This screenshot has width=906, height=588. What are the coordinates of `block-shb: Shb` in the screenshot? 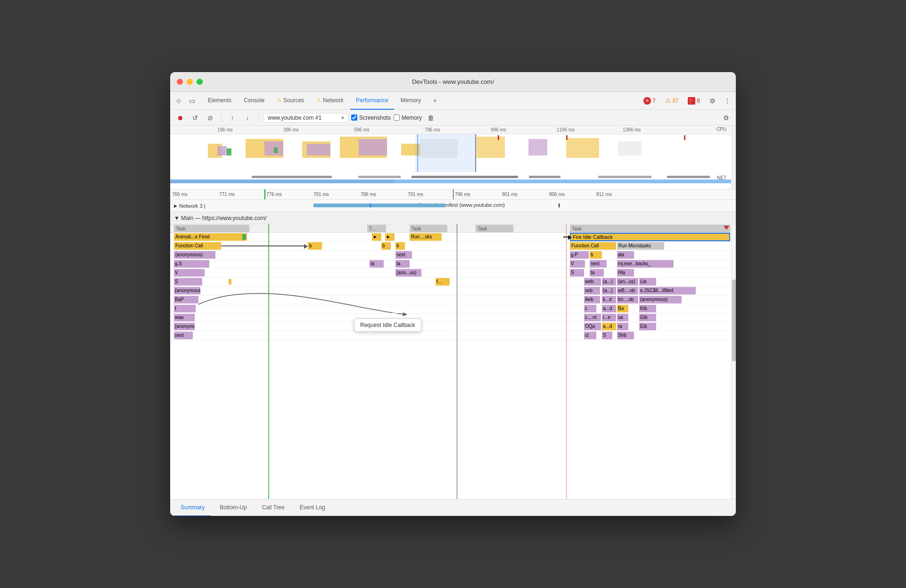 It's located at (626, 335).